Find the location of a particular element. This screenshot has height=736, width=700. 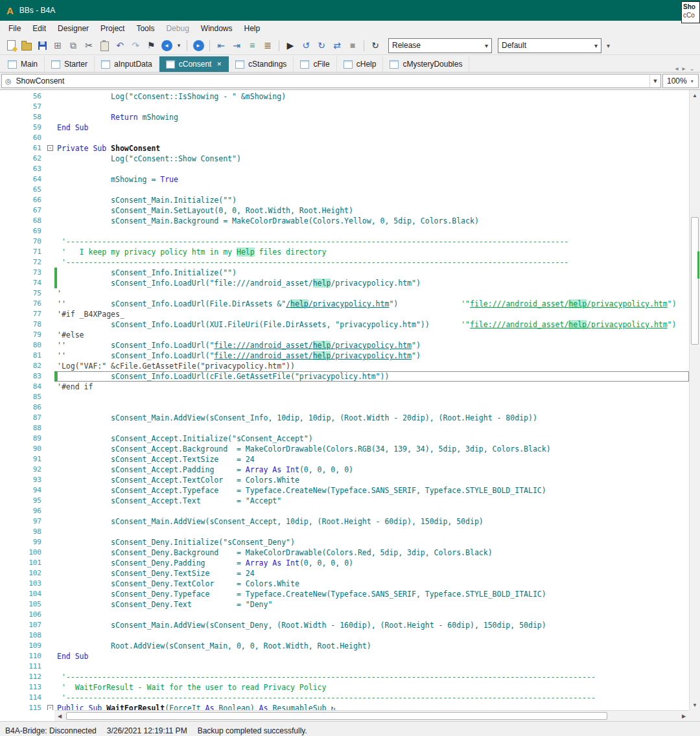

code-text: sConsent_Deny.Typeface = Typeface.Create… is located at coordinates (373, 594).